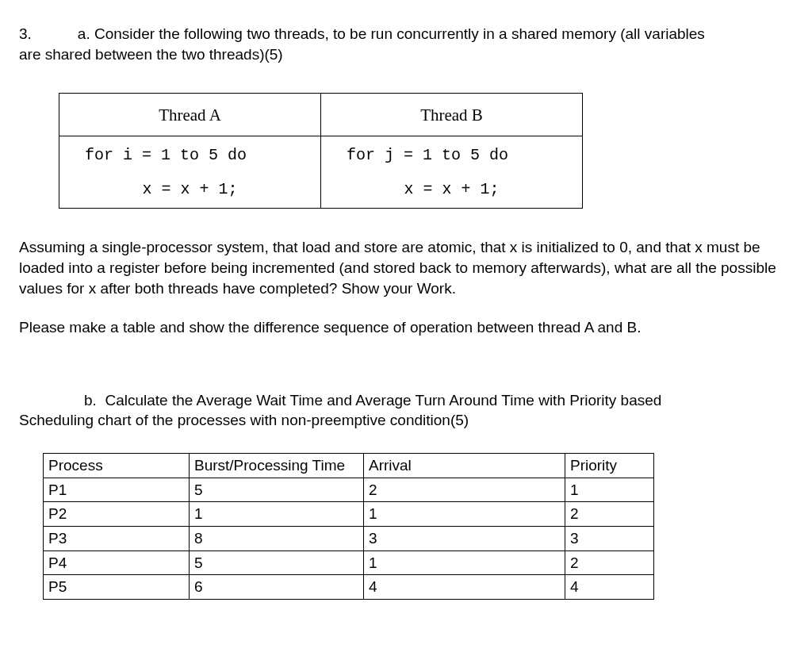  Describe the element at coordinates (277, 539) in the screenshot. I see `cell-burst: 8` at that location.